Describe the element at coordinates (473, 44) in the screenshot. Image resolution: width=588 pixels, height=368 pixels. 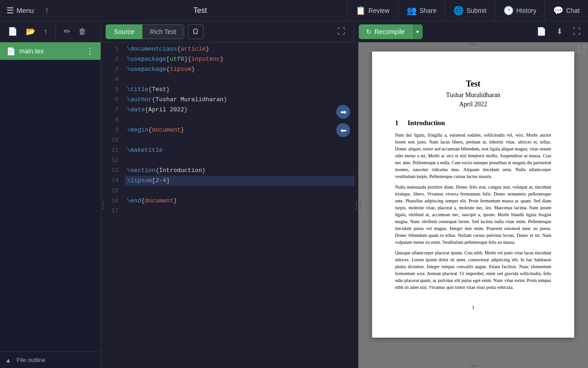
I see `preview-top-dots` at that location.